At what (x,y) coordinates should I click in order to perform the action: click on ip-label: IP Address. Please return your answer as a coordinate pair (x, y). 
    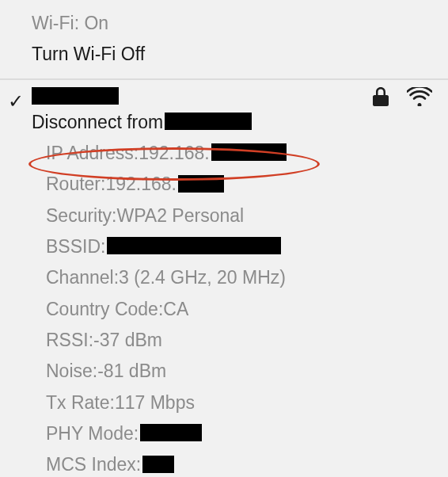
    Looking at the image, I should click on (90, 154).